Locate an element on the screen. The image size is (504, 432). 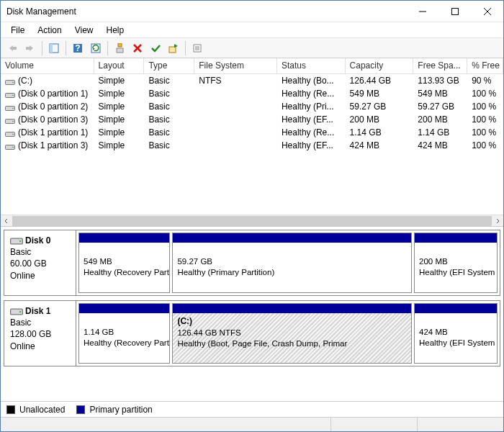
window-title: Disk Management is located at coordinates (206, 12).